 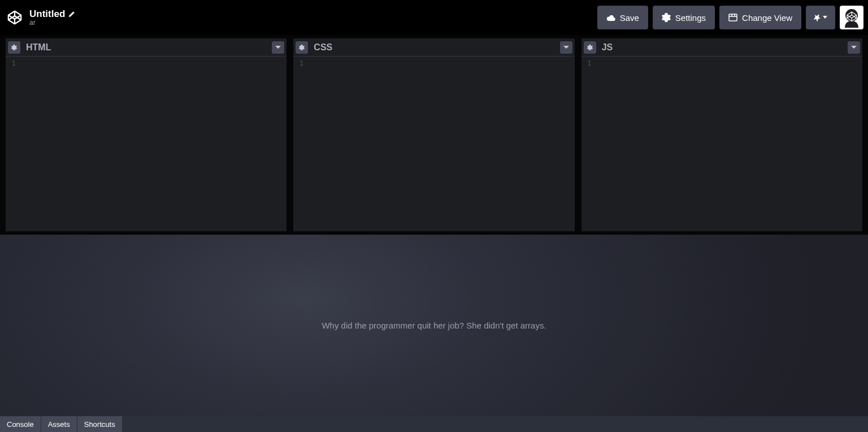 I want to click on js-collapse-button, so click(x=854, y=47).